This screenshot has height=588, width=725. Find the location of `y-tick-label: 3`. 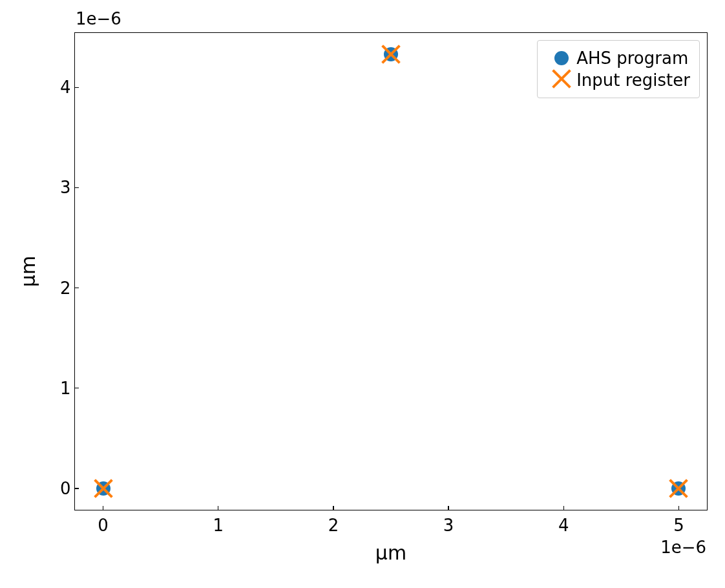

y-tick-label: 3 is located at coordinates (66, 187).